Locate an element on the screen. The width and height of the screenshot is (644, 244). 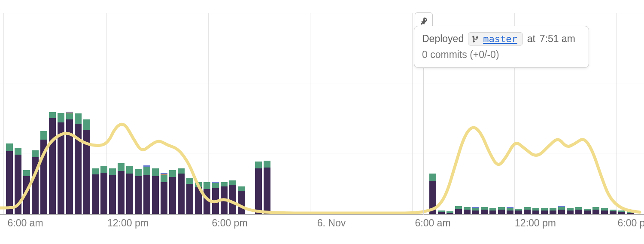
x-axis-labels: 6:00 am12:00 pm6:00 pm6. Nov6:00 am12:00… is located at coordinates (322, 226).